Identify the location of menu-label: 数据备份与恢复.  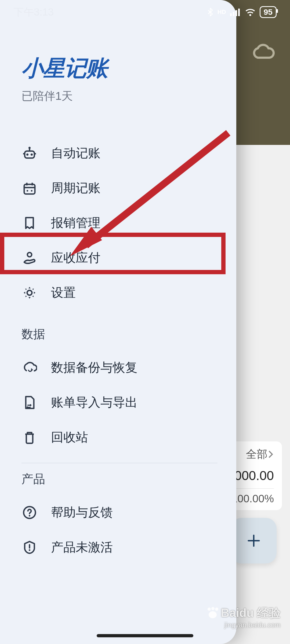
(94, 368).